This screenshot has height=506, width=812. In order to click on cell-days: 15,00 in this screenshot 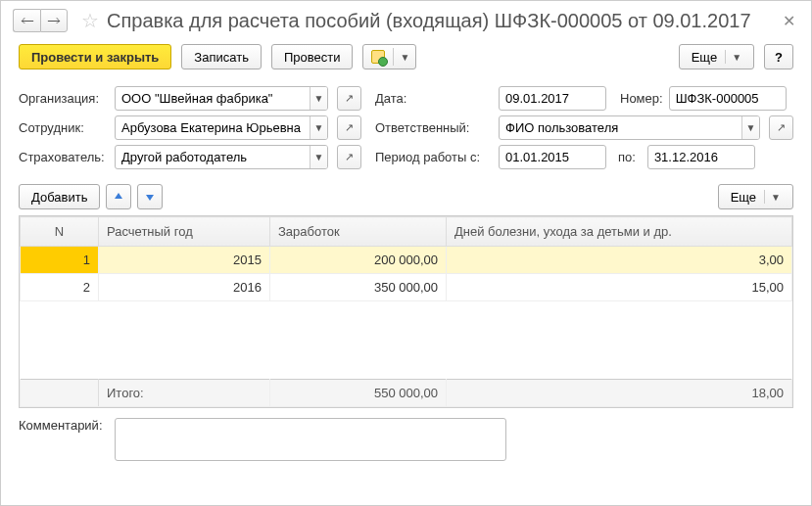, I will do `click(619, 288)`.